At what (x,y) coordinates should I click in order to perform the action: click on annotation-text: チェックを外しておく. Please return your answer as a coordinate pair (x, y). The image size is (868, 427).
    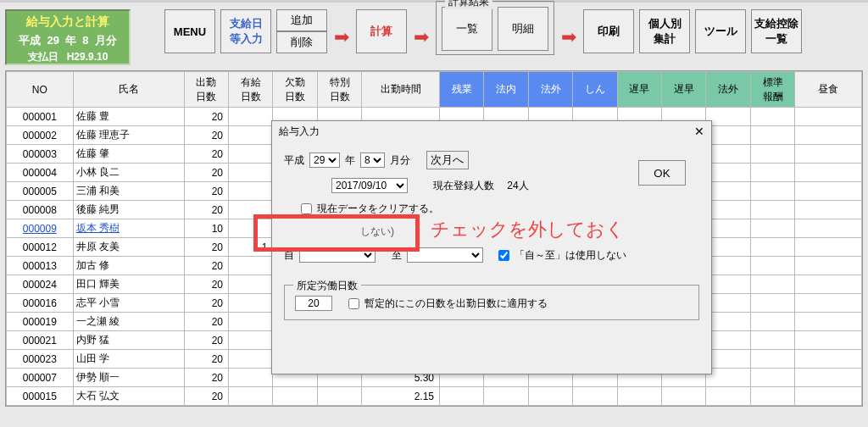
    Looking at the image, I should click on (527, 230).